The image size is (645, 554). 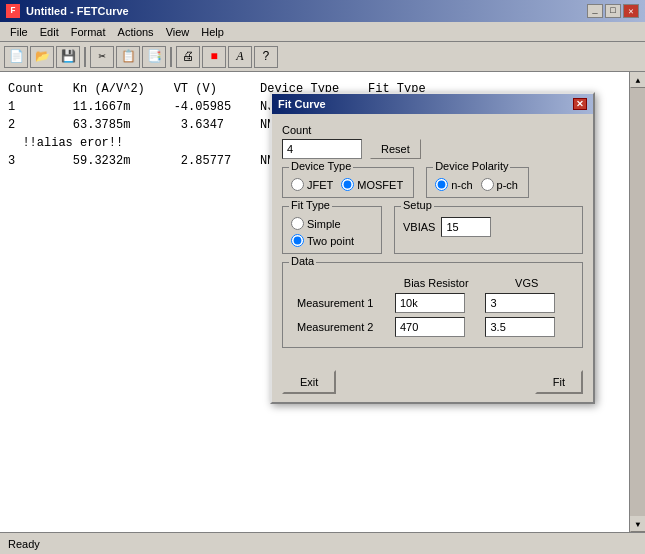 I want to click on save-button: 💾, so click(x=68, y=57).